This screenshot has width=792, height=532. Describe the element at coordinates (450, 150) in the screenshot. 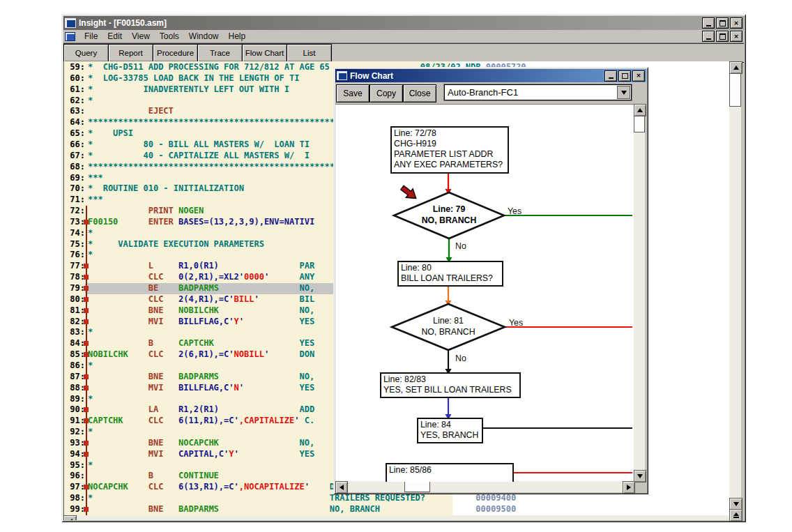

I see `flow-box-1: Line: 72/78CHG-H919PARAMETER LIST ADDRAN…` at that location.